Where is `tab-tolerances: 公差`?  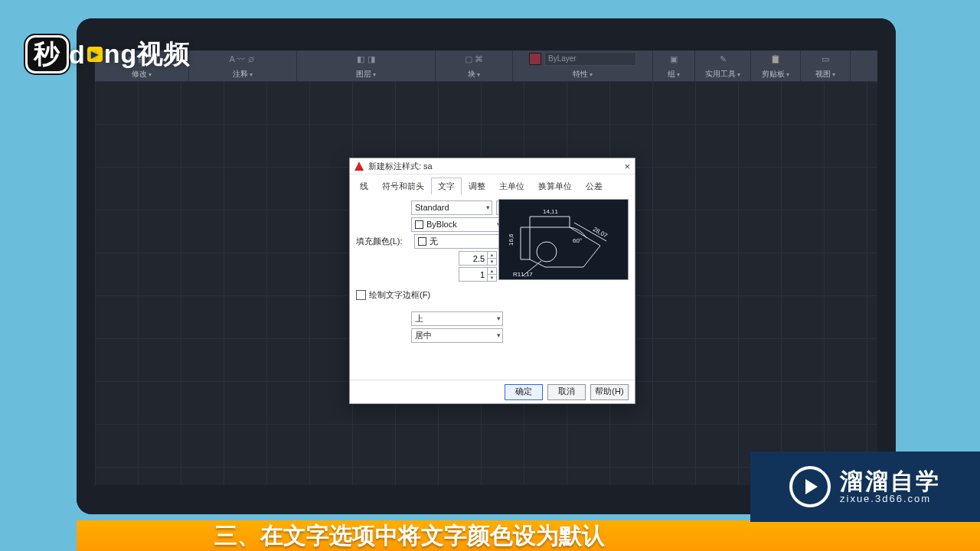
tab-tolerances: 公差 is located at coordinates (594, 186).